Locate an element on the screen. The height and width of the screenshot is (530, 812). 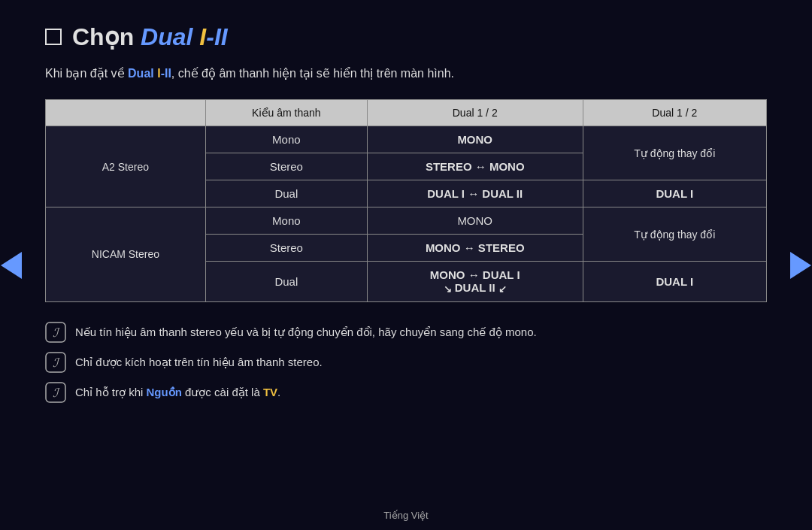
title-section: Chọn Dual I-II is located at coordinates (406, 37).